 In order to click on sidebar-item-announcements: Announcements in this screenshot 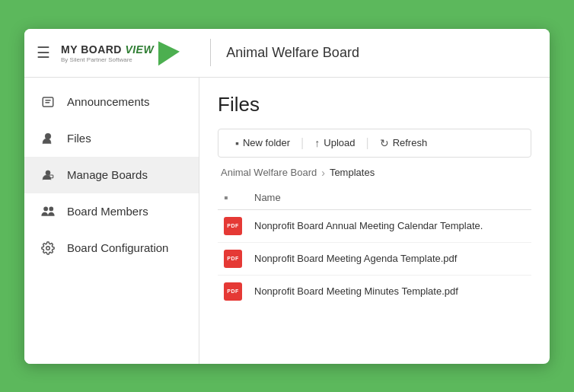, I will do `click(111, 102)`.